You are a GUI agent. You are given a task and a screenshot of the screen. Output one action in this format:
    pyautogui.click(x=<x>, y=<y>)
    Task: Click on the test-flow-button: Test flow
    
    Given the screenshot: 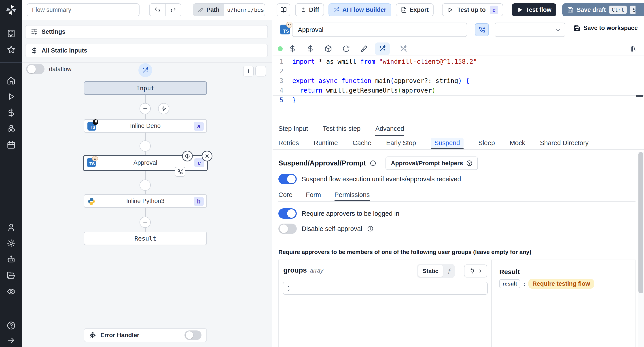 What is the action you would take?
    pyautogui.click(x=534, y=10)
    